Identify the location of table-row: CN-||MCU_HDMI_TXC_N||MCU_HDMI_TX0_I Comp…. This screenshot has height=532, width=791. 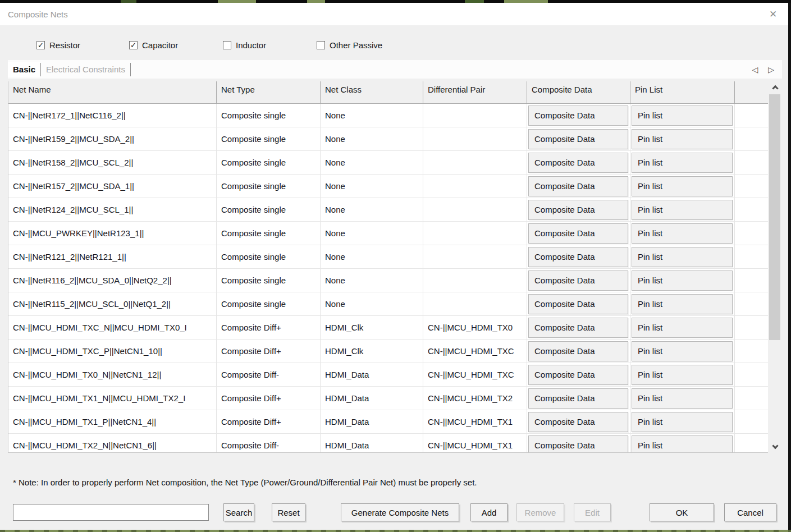
(388, 328).